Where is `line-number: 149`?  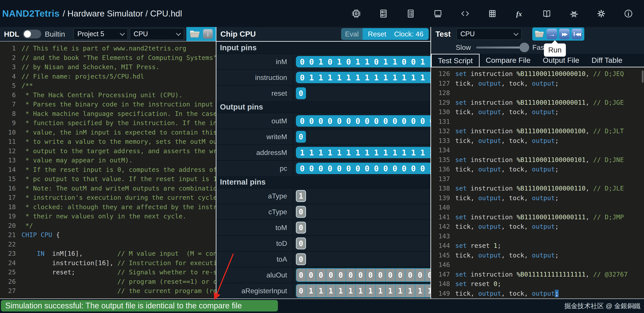
line-number: 149 is located at coordinates (440, 294).